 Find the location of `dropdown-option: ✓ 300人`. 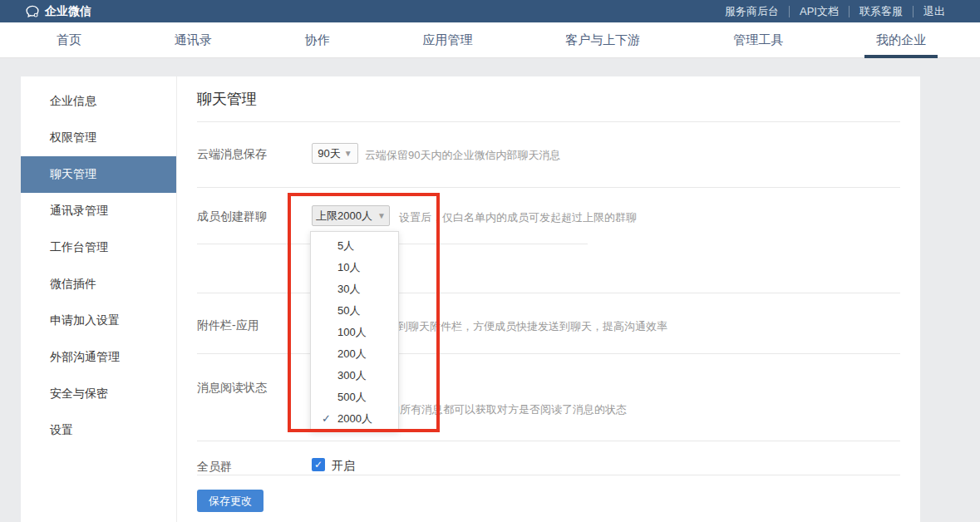

dropdown-option: ✓ 300人 is located at coordinates (354, 376).